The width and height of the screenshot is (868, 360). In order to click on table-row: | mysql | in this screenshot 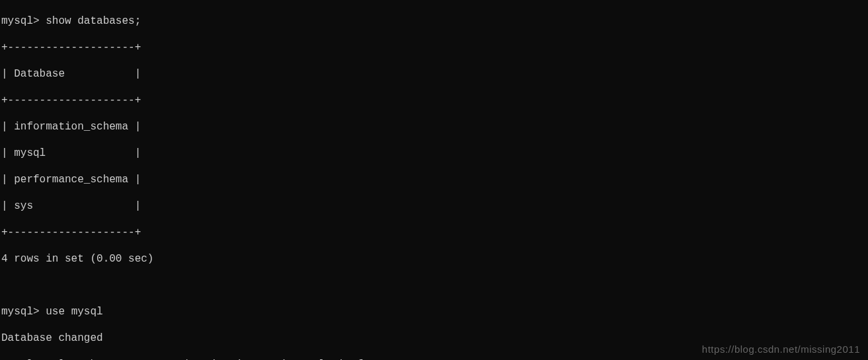, I will do `click(434, 153)`.